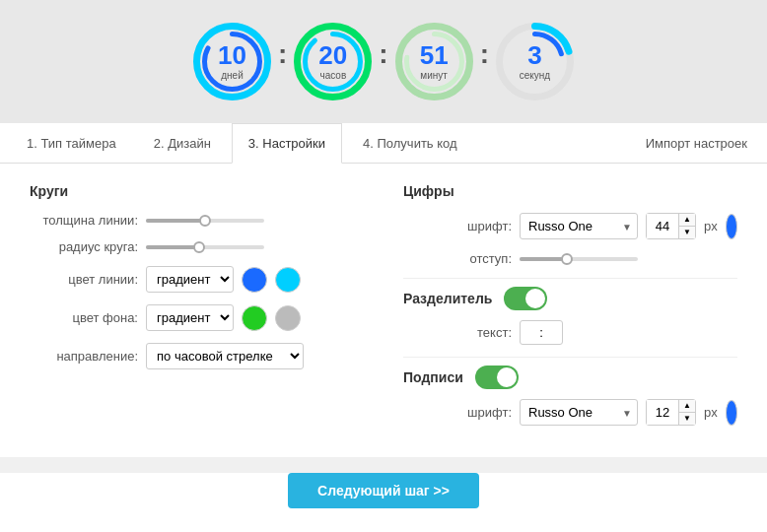  What do you see at coordinates (541, 333) in the screenshot?
I see `separator-text-input` at bounding box center [541, 333].